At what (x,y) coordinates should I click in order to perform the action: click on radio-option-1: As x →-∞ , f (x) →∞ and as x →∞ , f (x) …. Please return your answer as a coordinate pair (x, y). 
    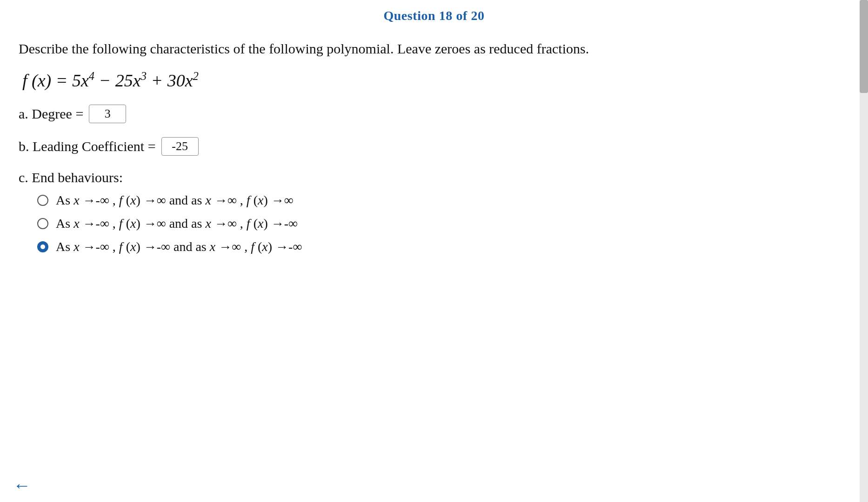
    Looking at the image, I should click on (439, 200).